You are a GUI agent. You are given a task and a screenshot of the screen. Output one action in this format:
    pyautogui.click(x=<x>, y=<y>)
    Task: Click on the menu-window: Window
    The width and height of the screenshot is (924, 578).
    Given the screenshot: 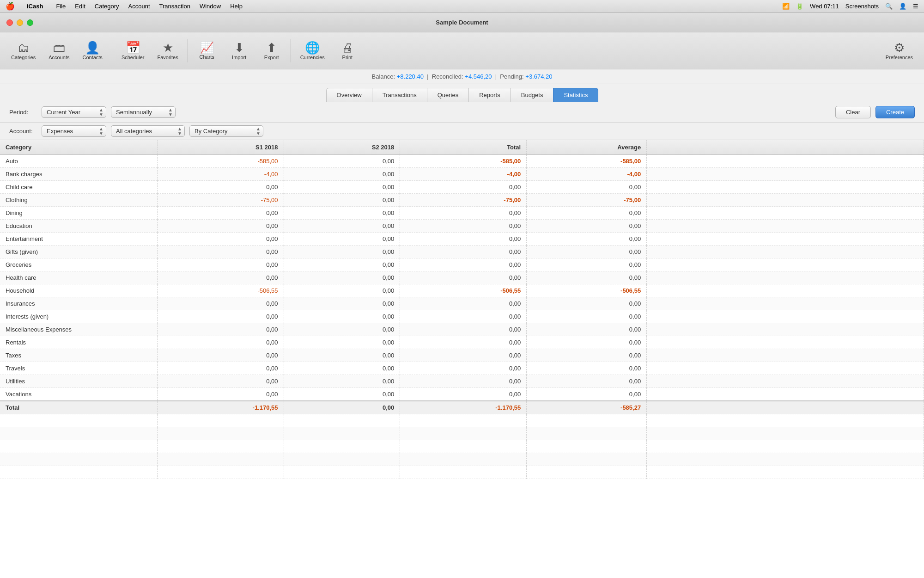 What is the action you would take?
    pyautogui.click(x=210, y=6)
    